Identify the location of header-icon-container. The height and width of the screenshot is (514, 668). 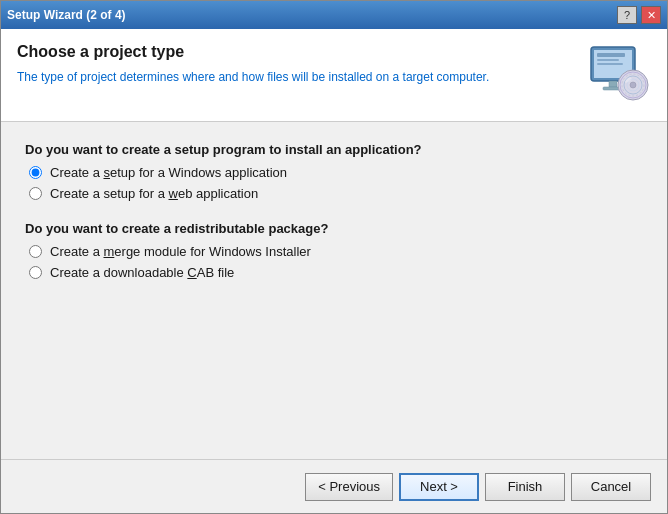
(619, 75).